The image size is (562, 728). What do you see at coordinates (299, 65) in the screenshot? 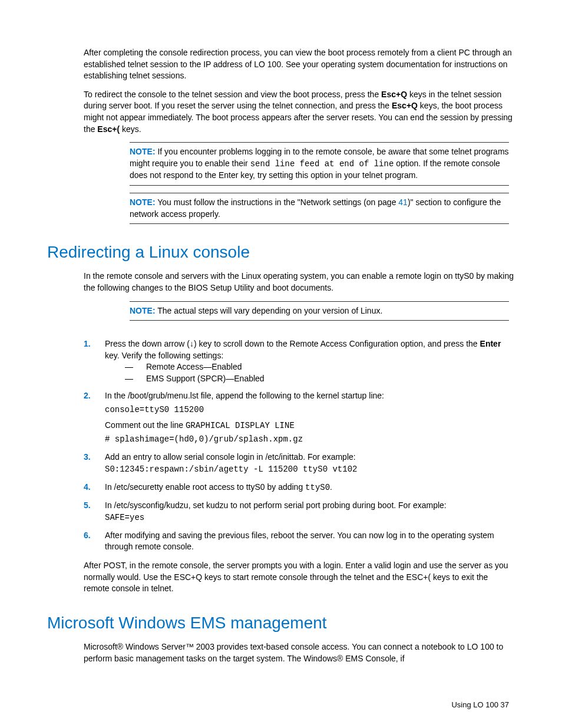
I see `intro-paragraph-1: After completing the console redirection…` at bounding box center [299, 65].